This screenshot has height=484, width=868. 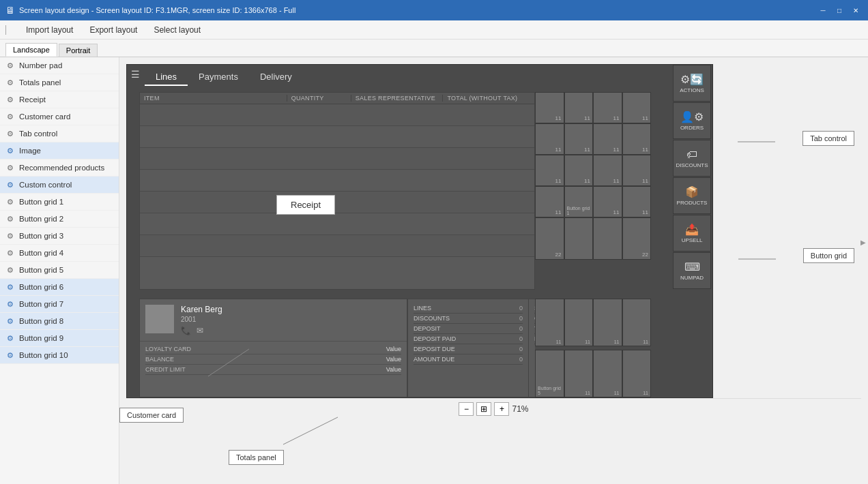 I want to click on sidebar-label-button-grid-9: Button grid 9, so click(x=41, y=338).